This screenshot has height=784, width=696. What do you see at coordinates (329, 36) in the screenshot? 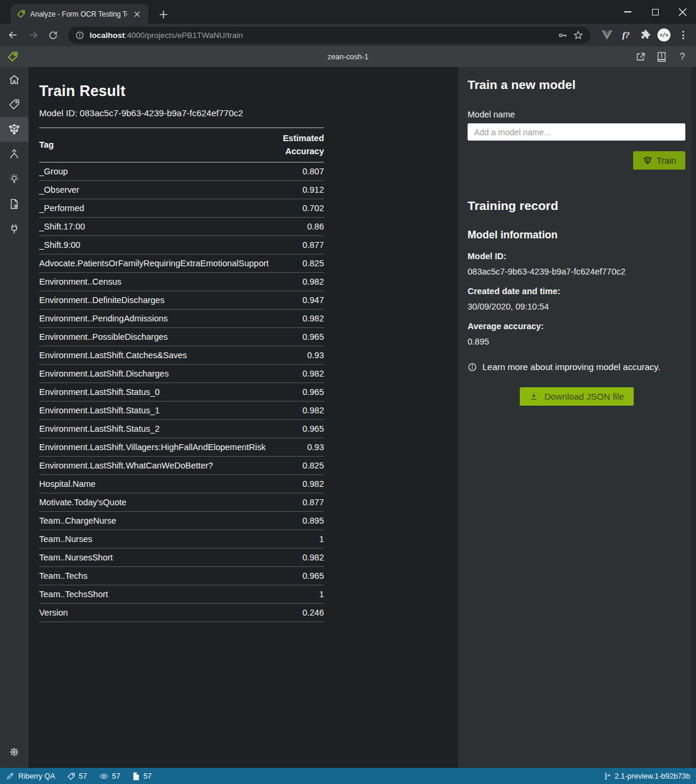
I see `address-bar: localhost:4000/projects/ePB1TWaNU/train` at bounding box center [329, 36].